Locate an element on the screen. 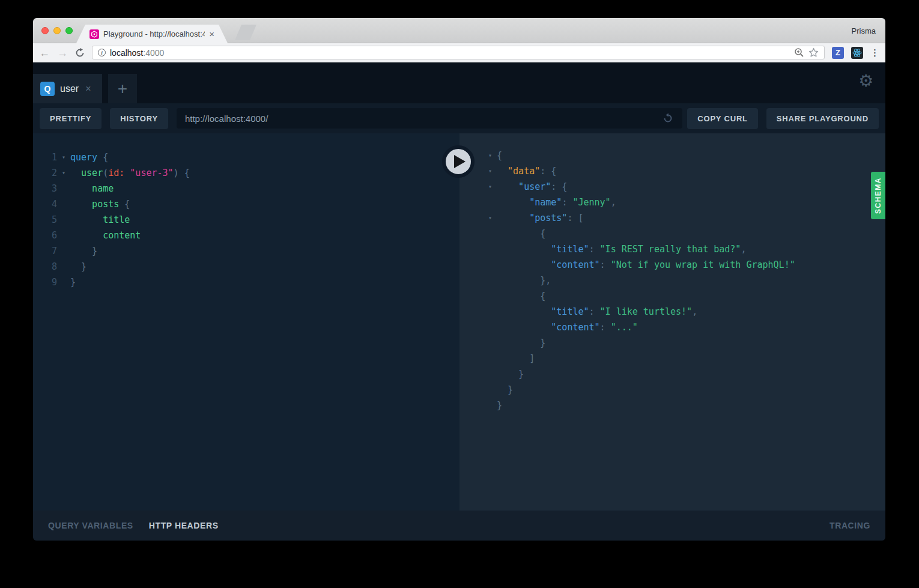 This screenshot has height=588, width=919. http-headers-tab: HTTP HEADERS is located at coordinates (184, 526).